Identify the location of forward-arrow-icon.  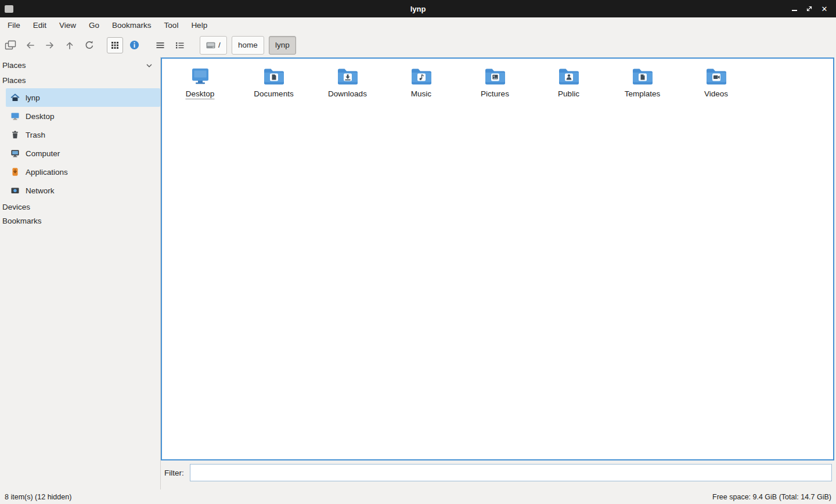
(50, 45).